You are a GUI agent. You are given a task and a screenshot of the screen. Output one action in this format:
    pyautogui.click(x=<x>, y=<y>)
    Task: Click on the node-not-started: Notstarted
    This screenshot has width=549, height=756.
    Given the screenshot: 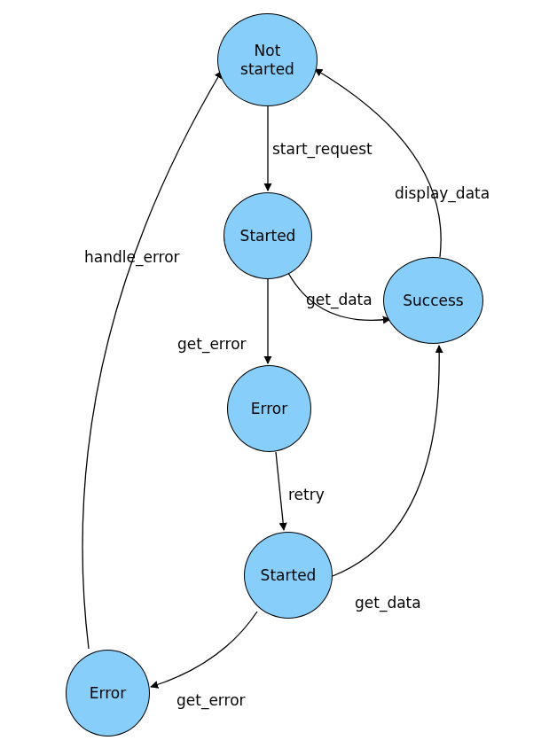 What is the action you would take?
    pyautogui.click(x=268, y=60)
    